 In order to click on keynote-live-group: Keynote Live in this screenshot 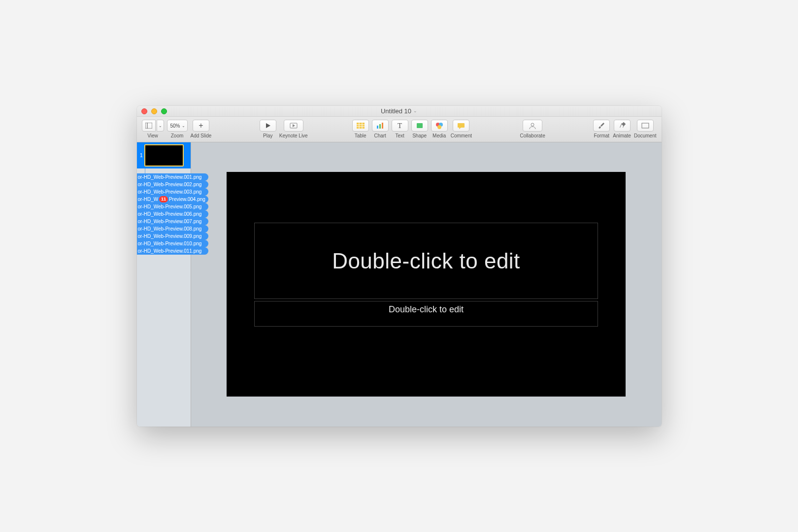, I will do `click(294, 129)`.